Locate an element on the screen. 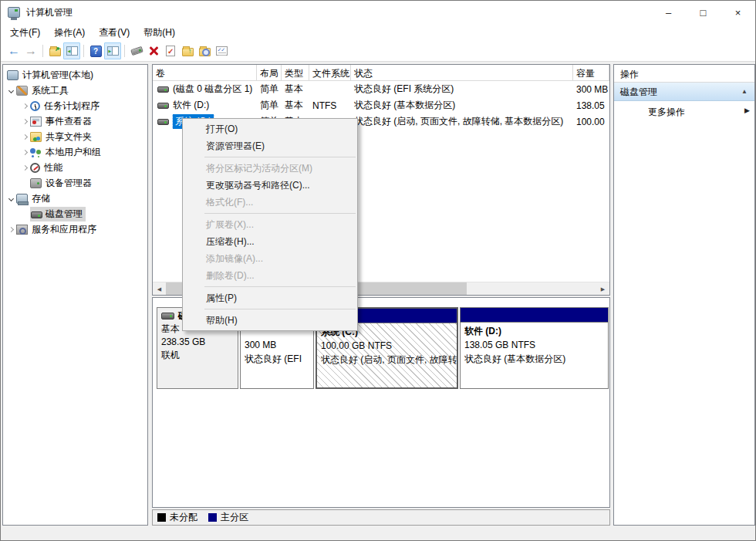 The image size is (756, 541). tree-item-disk-management: 磁盘管理 is located at coordinates (76, 214).